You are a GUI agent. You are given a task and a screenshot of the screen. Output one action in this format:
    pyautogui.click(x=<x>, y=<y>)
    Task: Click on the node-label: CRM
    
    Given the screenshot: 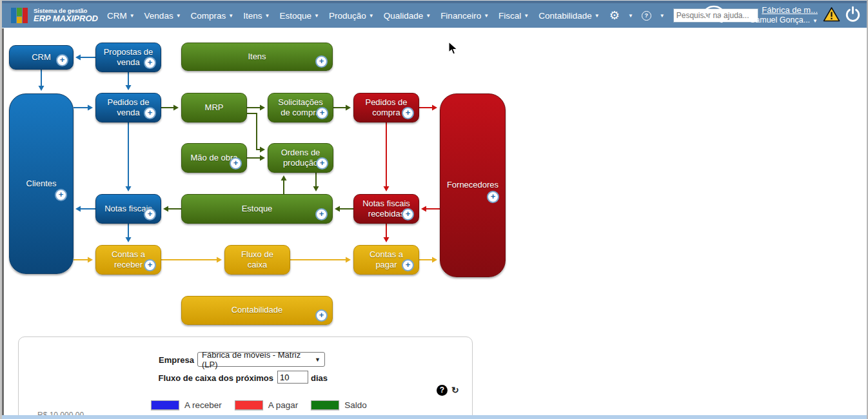 What is the action you would take?
    pyautogui.click(x=41, y=57)
    